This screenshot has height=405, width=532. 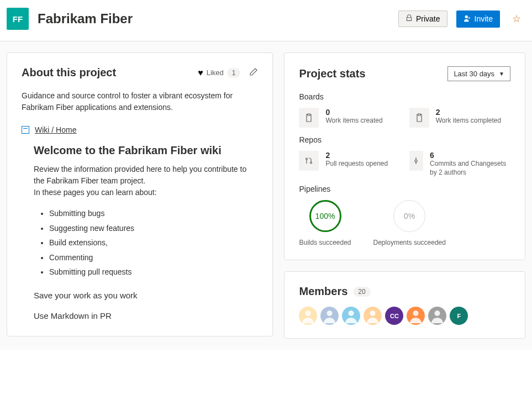 What do you see at coordinates (361, 292) in the screenshot?
I see `members-count-badge: 20` at bounding box center [361, 292].